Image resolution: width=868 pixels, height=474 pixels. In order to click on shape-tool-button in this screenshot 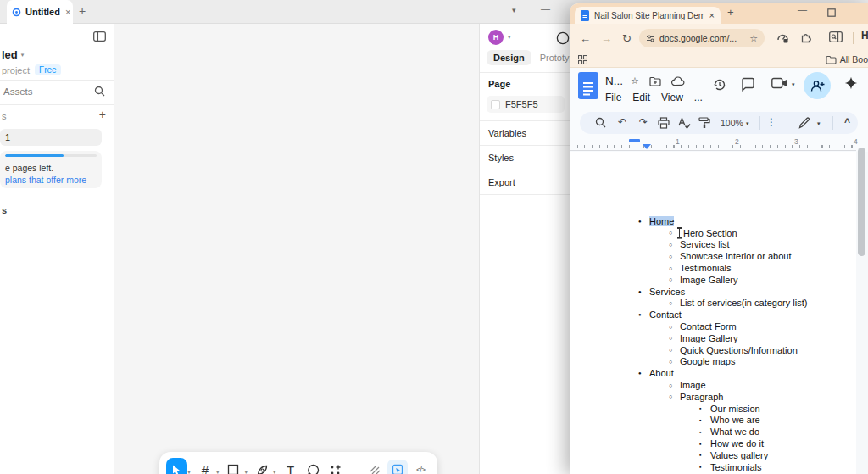, I will do `click(234, 466)`.